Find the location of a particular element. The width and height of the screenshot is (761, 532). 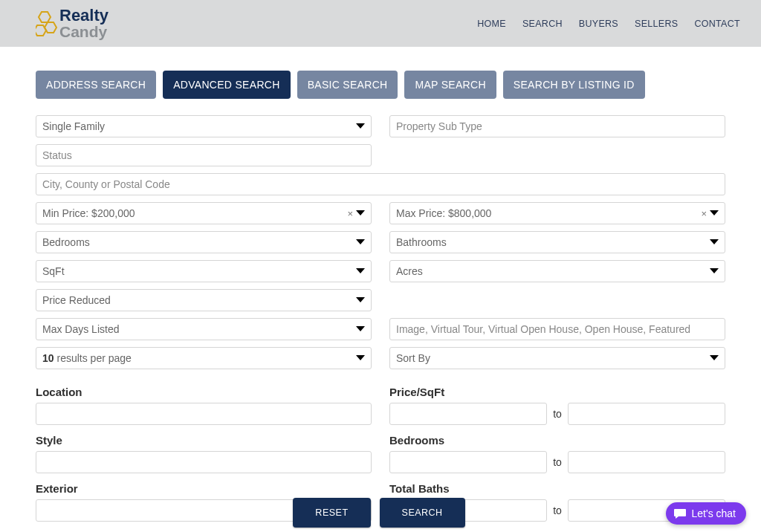

tab-listing-id-search: SEARCH BY LISTING ID is located at coordinates (574, 85).